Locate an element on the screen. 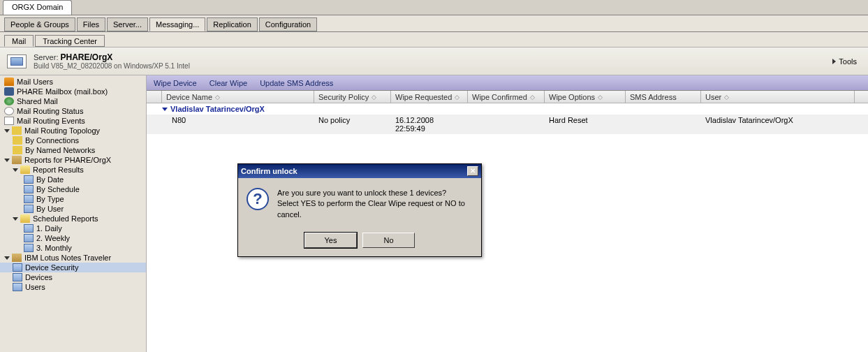 The width and height of the screenshot is (868, 352). sidebar-item: IBM Lotus Notes Traveler is located at coordinates (73, 258).